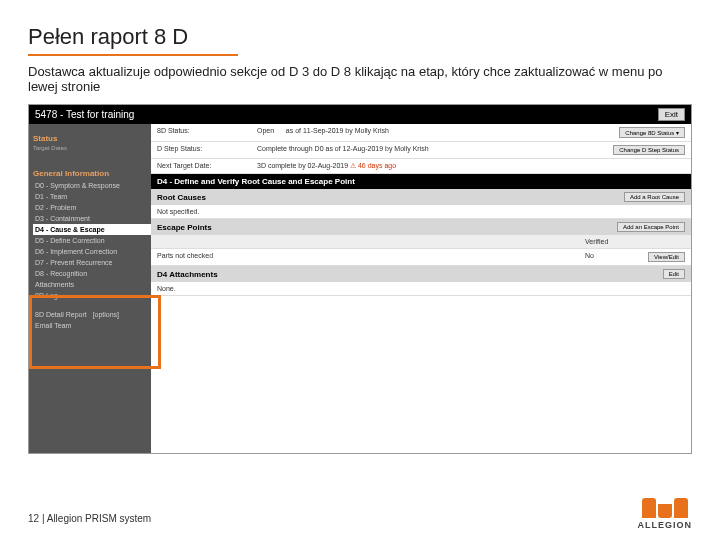 The height and width of the screenshot is (540, 720). Describe the element at coordinates (666, 257) in the screenshot. I see `view-edit-button: View/Edit` at that location.